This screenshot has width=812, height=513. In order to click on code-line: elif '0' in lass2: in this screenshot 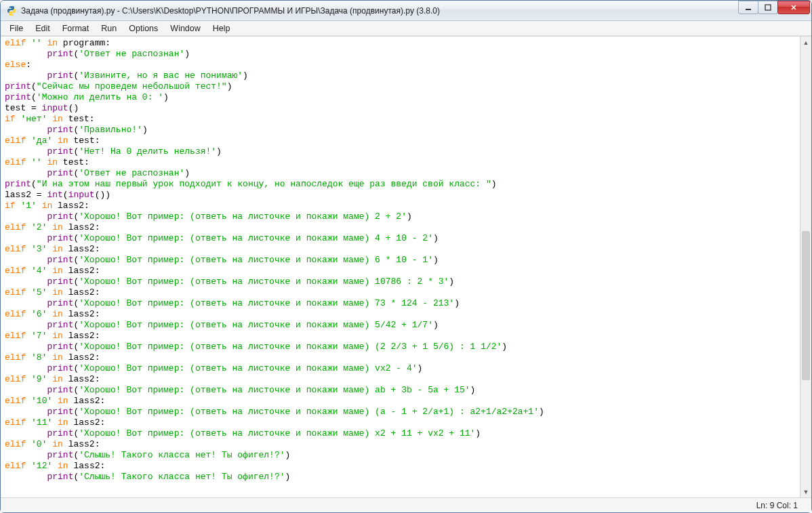, I will do `click(400, 445)`.